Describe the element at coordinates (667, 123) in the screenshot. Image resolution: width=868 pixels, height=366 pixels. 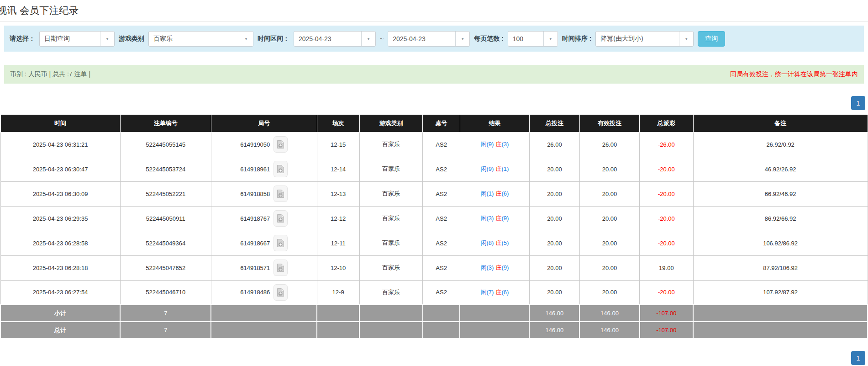
I see `header-payout: 总派彩` at that location.